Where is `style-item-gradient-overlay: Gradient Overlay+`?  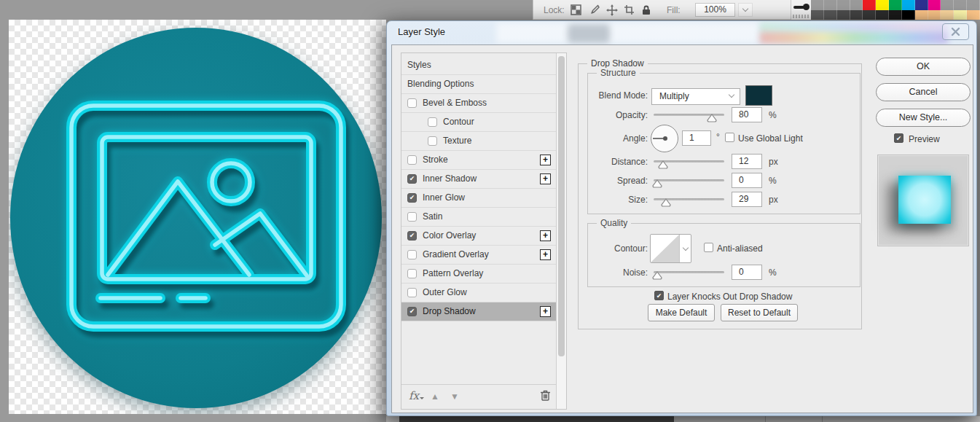
style-item-gradient-overlay: Gradient Overlay+ is located at coordinates (479, 255).